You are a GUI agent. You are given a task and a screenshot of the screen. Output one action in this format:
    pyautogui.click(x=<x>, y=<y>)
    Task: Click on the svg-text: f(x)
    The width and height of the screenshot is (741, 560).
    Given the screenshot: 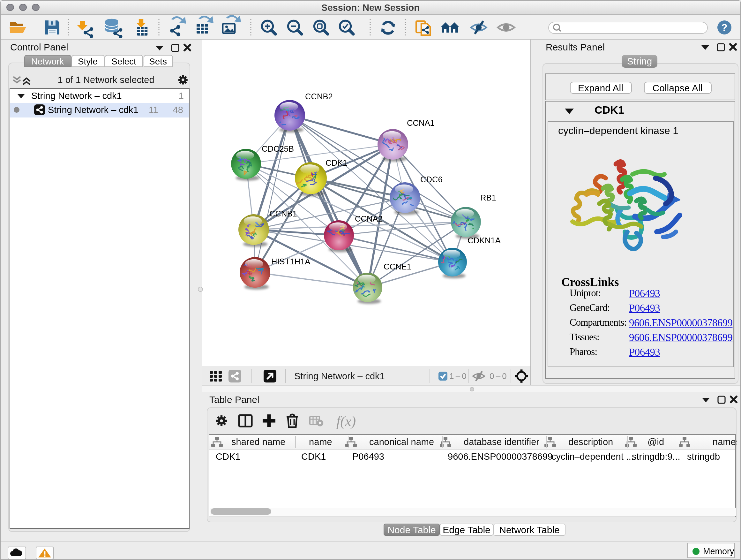 What is the action you would take?
    pyautogui.click(x=346, y=421)
    